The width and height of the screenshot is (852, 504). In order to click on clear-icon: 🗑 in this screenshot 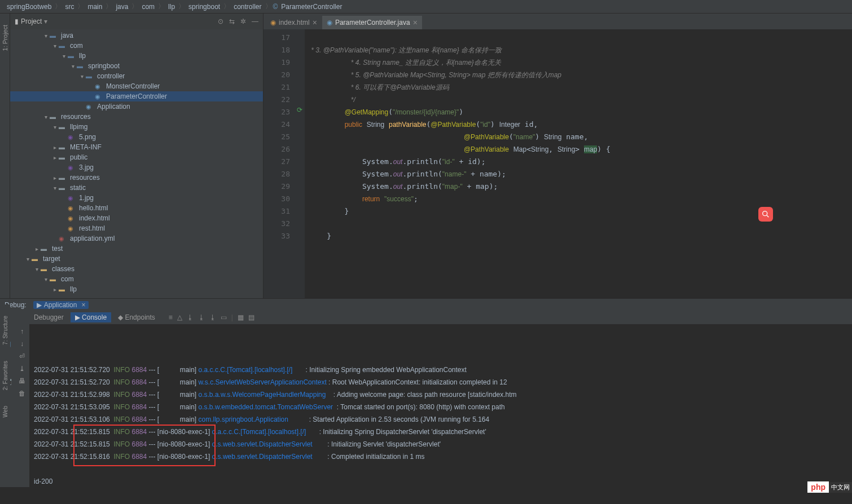, I will do `click(22, 394)`.